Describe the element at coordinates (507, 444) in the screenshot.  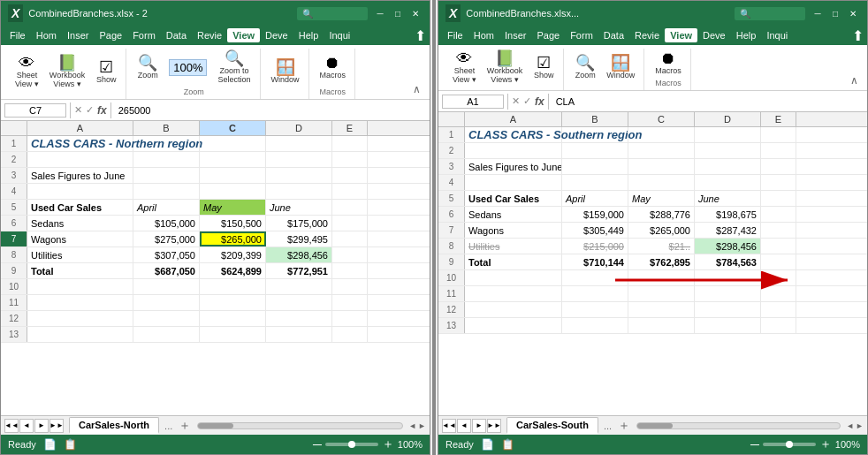
I see `right-page-layout-view: 📋` at that location.